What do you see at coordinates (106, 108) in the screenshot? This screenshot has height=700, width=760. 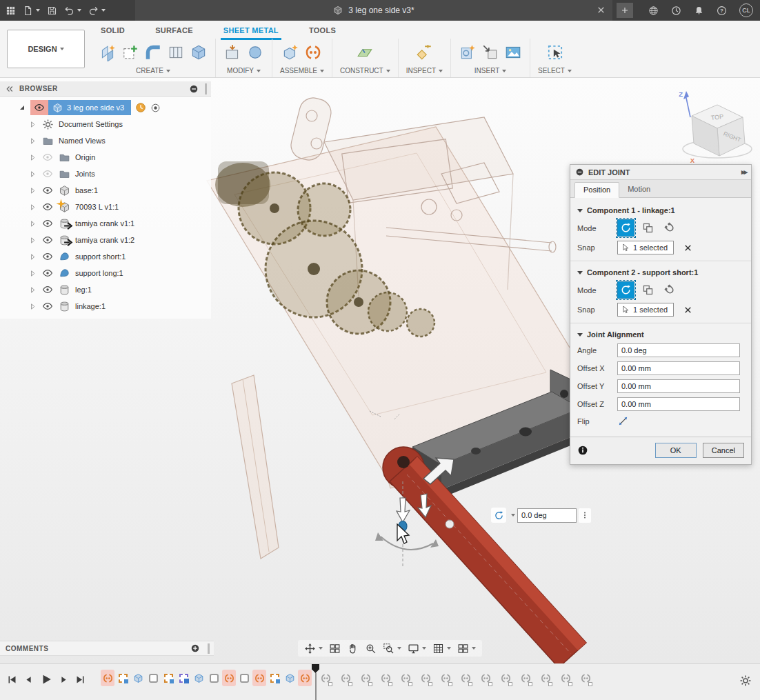 I see `browser-root-item: 3 leg one side v3` at bounding box center [106, 108].